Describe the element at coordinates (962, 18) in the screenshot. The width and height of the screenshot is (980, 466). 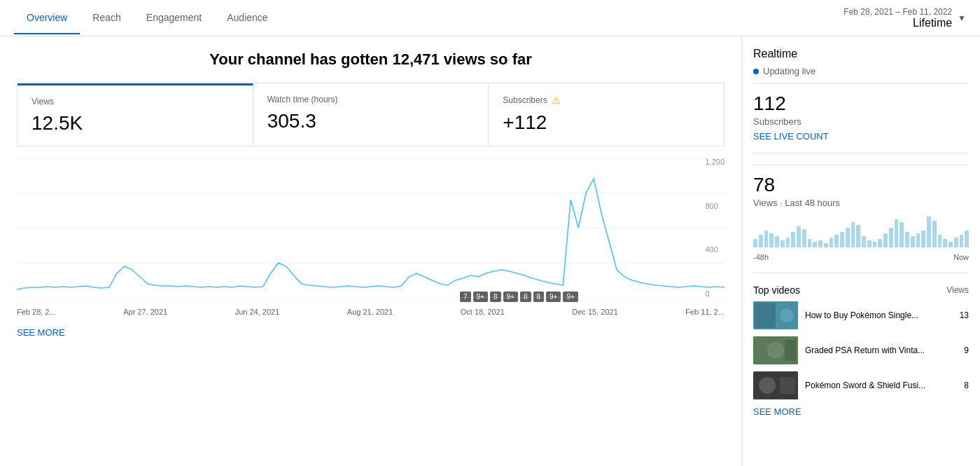
I see `dropdown-arrow-icon: ▼` at that location.